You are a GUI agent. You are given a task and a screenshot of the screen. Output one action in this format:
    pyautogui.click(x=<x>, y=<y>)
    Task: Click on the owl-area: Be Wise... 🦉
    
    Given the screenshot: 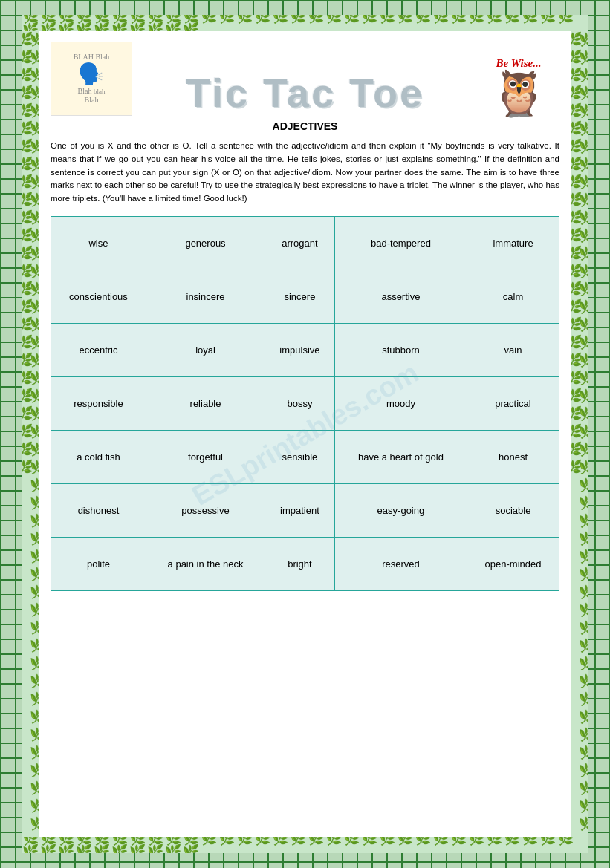 What is the action you would take?
    pyautogui.click(x=519, y=86)
    